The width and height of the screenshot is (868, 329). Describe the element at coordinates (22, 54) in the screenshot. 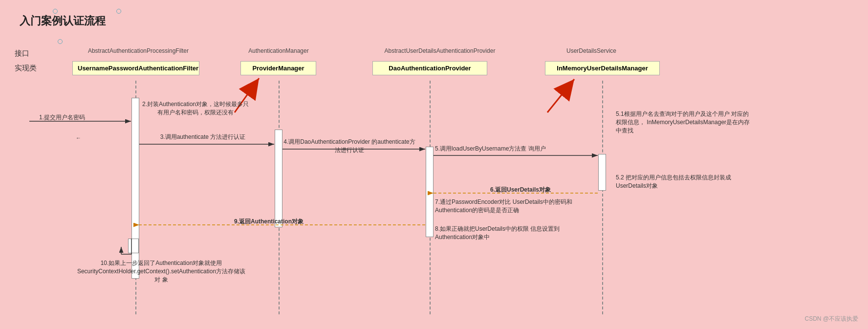

I see `label-interface: 接口` at that location.